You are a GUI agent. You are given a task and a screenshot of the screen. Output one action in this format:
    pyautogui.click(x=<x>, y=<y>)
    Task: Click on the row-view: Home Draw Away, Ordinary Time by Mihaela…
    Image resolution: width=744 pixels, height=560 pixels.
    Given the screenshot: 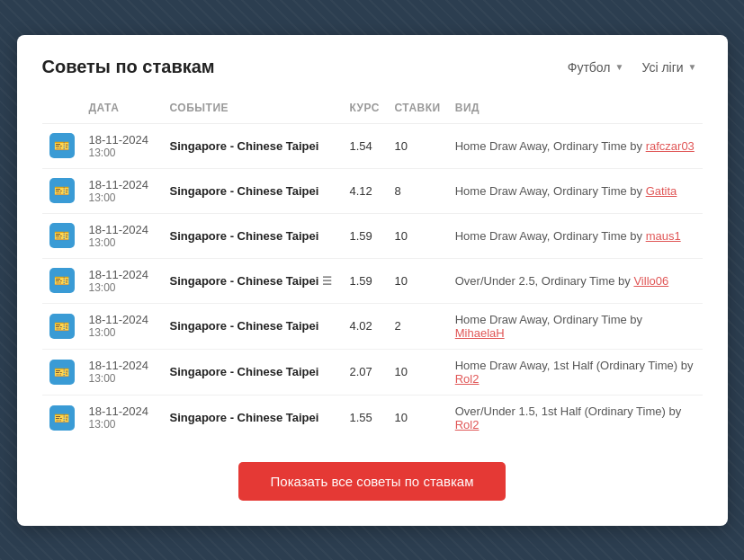 What is the action you would take?
    pyautogui.click(x=576, y=325)
    